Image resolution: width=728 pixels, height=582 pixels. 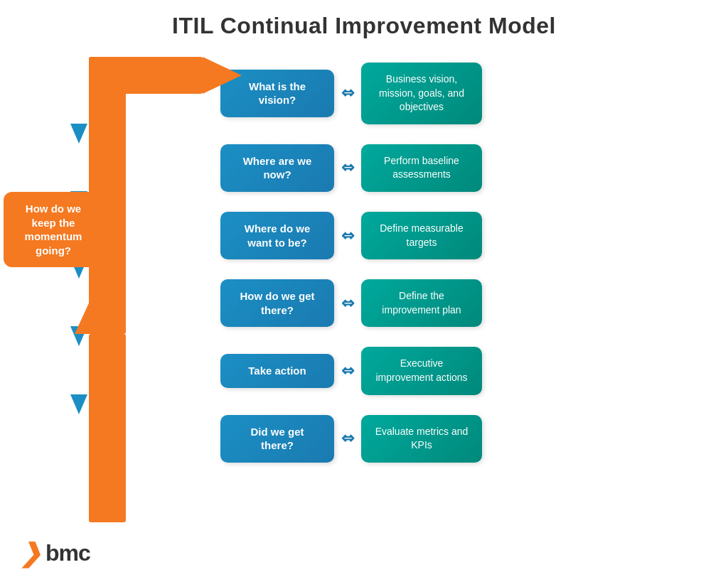 I want to click on teal-box-vision: Business vision, mission, goals, and obj…, so click(x=422, y=94).